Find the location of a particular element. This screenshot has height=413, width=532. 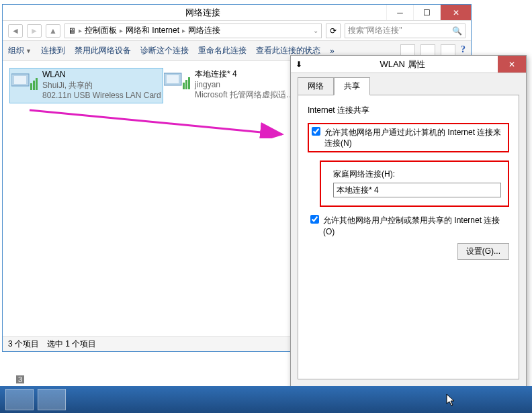

allow-control-checkbox-row: 允许其他网络用户控制或禁用共享的 Internet 连接(O) is located at coordinates (410, 226).